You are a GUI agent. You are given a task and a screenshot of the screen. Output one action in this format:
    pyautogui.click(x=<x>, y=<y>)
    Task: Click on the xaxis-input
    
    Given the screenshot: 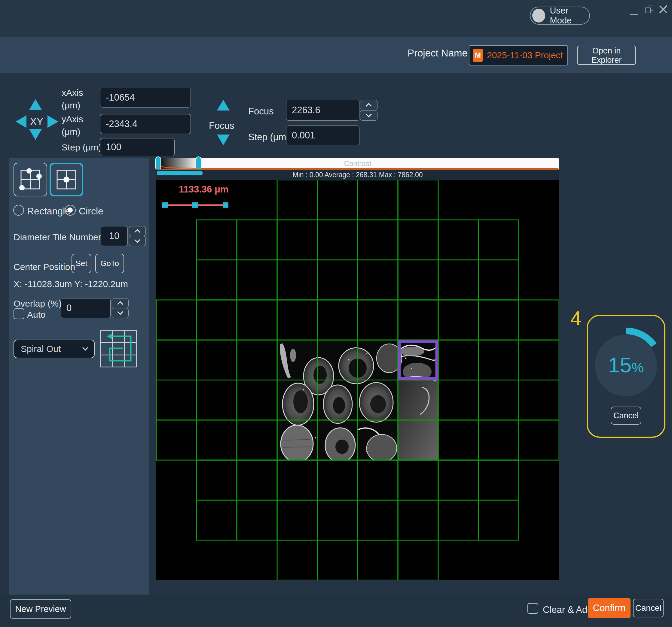 What is the action you would take?
    pyautogui.click(x=145, y=98)
    